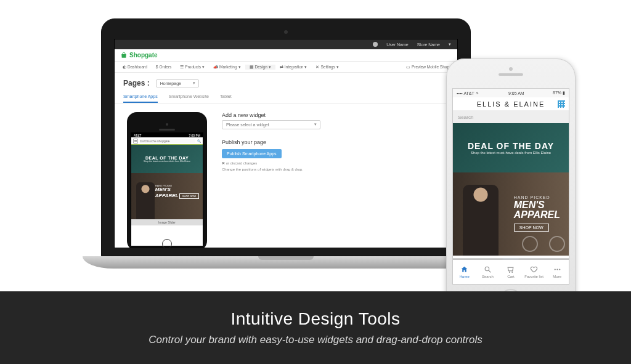  Describe the element at coordinates (488, 272) in the screenshot. I see `tab-search: Search` at that location.